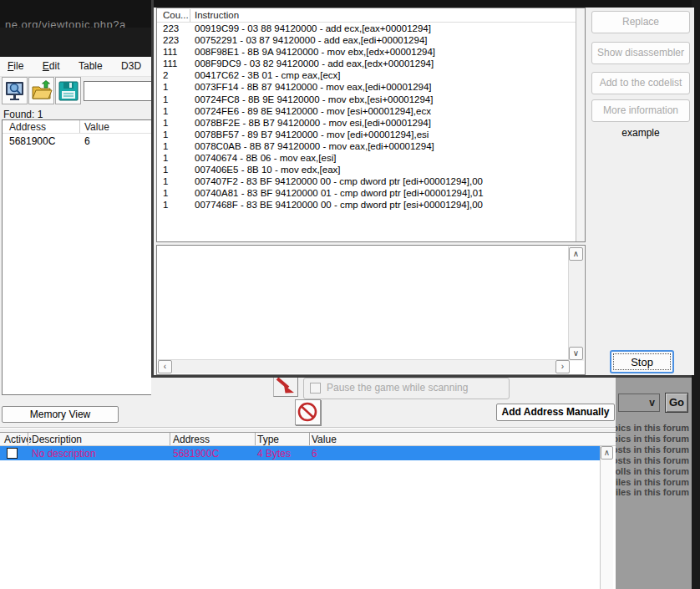  I want to click on opcode-row: 1 0077468F - 83 BE 94120000 00 - cmp dwo…, so click(365, 206).